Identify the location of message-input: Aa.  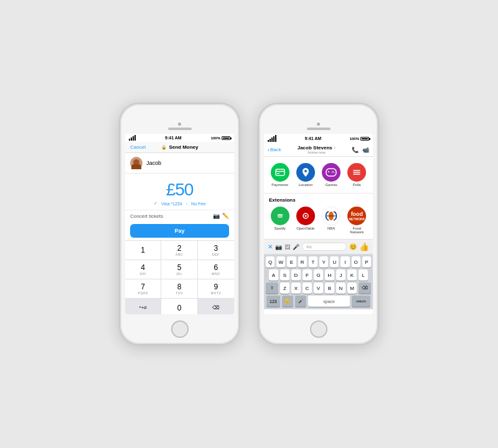
(324, 246).